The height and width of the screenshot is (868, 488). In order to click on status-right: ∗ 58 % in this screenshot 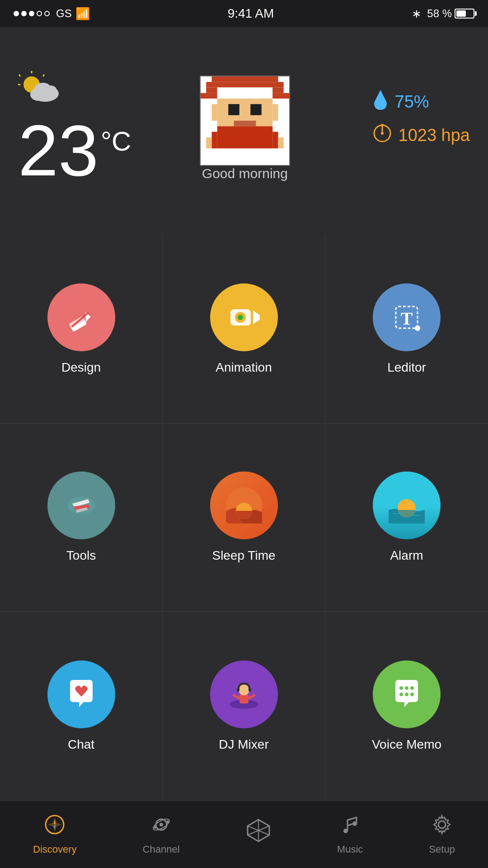, I will do `click(443, 14)`.